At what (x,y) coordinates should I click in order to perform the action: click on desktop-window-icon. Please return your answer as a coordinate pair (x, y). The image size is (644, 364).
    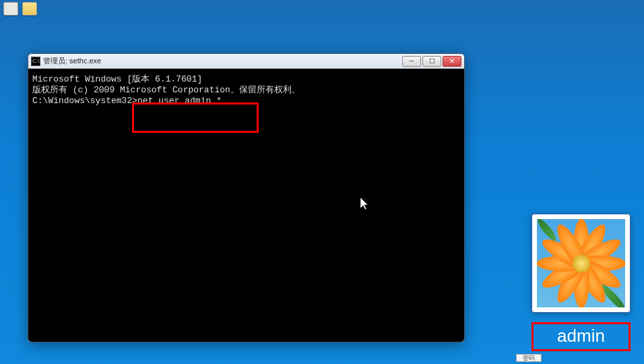
    Looking at the image, I should click on (11, 9).